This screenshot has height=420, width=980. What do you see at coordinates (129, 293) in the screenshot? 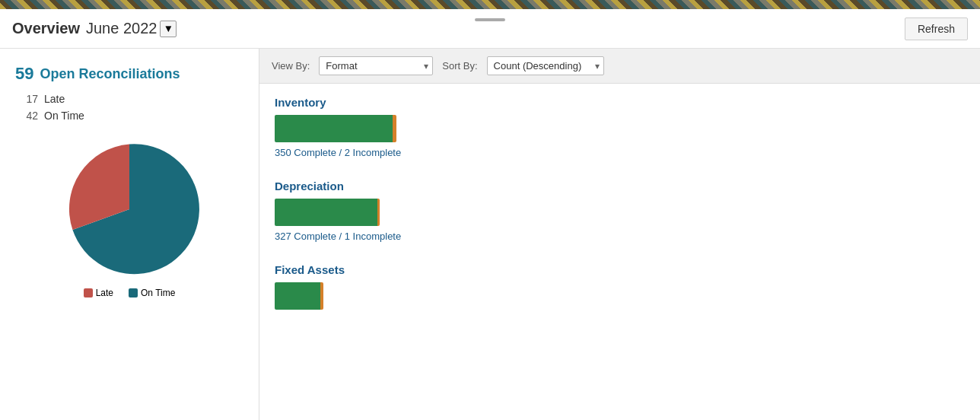
I see `chart-legend: Late On Time` at bounding box center [129, 293].